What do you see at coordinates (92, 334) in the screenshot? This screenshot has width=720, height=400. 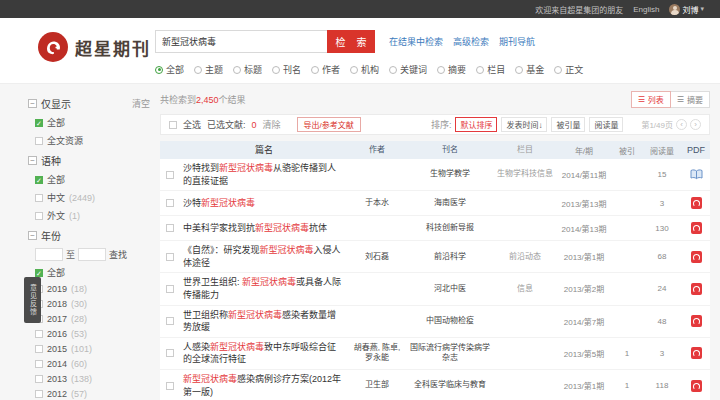 I see `filter-item: 2016(53)` at bounding box center [92, 334].